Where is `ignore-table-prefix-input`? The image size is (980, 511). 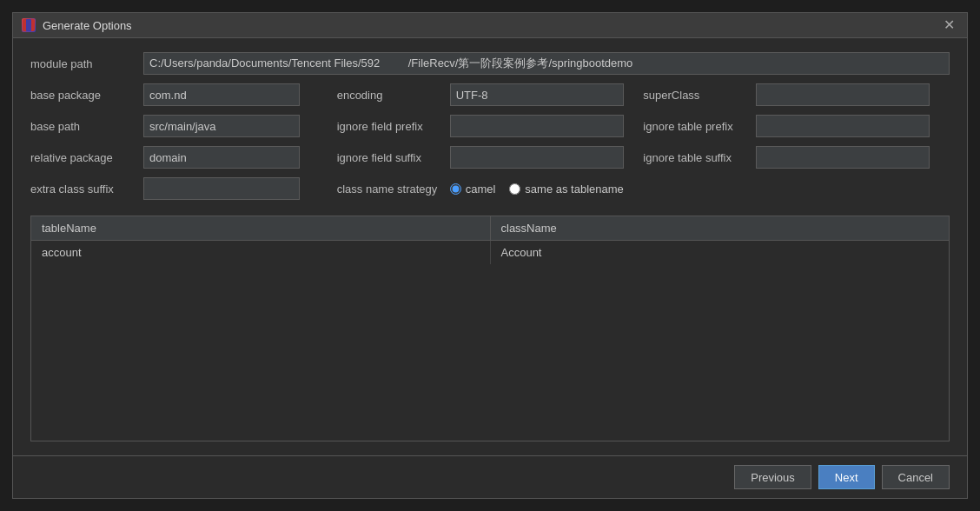
ignore-table-prefix-input is located at coordinates (843, 126).